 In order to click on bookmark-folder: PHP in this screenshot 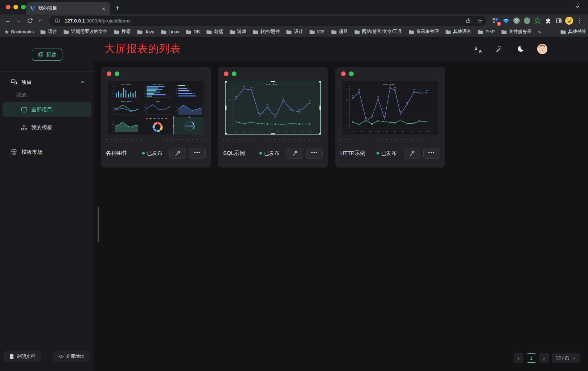, I will do `click(486, 32)`.